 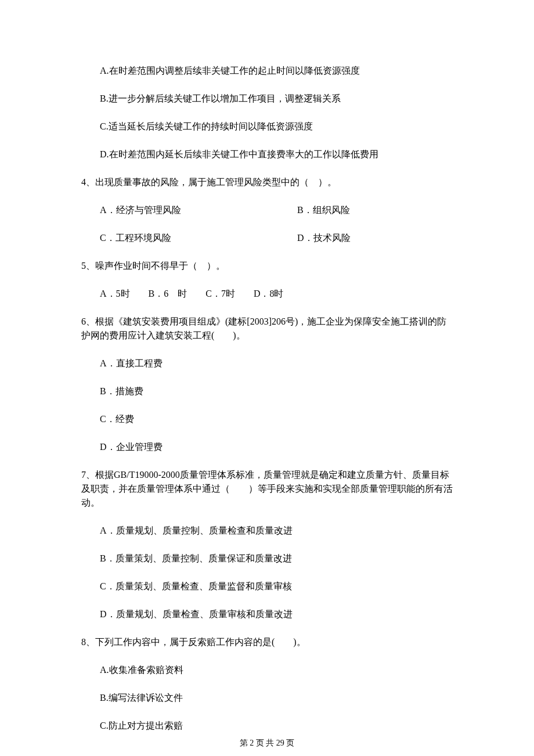 I want to click on q8-stem: 8、下列工作内容中，属于反索赔工作内容的是( )。, so click(x=267, y=642).